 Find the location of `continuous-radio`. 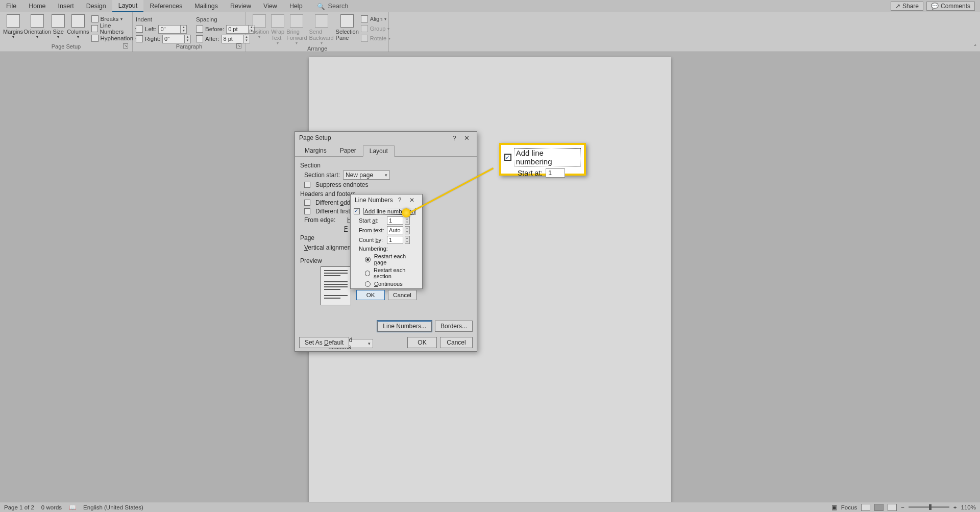

continuous-radio is located at coordinates (368, 284).